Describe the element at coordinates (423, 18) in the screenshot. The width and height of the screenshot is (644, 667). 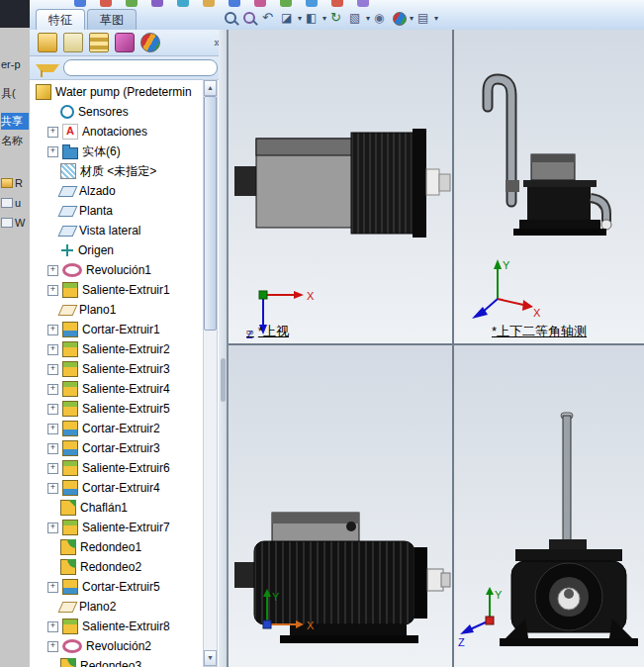
I see `scene-icon` at that location.